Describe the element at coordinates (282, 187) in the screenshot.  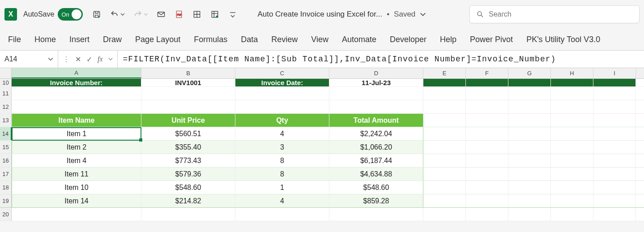
I see `cell-qty: 1` at that location.